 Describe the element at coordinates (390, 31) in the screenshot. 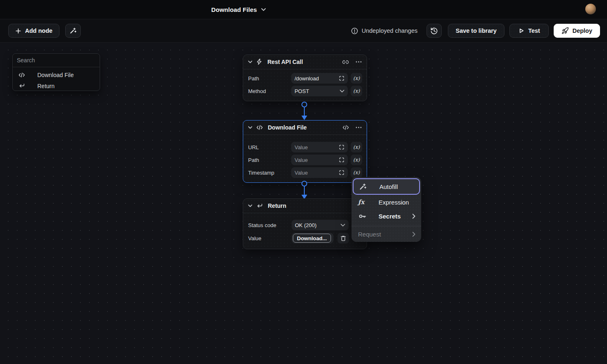

I see `undeployed-status-label: Undeployed changes` at that location.